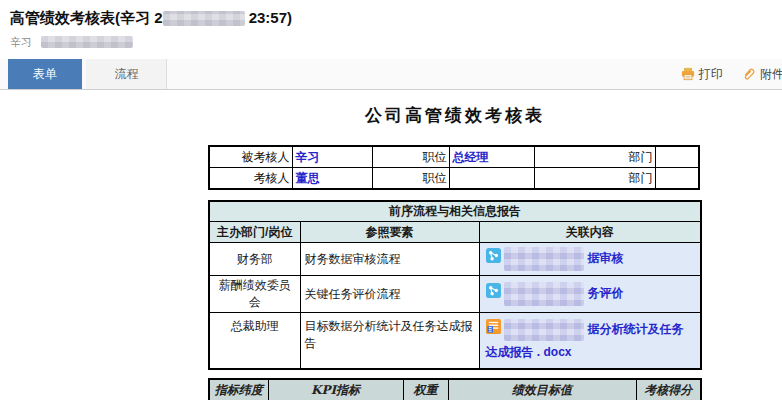 This screenshot has height=400, width=782. I want to click on table-row: 主办部门/岗位 参照要素 关联内容, so click(455, 232).